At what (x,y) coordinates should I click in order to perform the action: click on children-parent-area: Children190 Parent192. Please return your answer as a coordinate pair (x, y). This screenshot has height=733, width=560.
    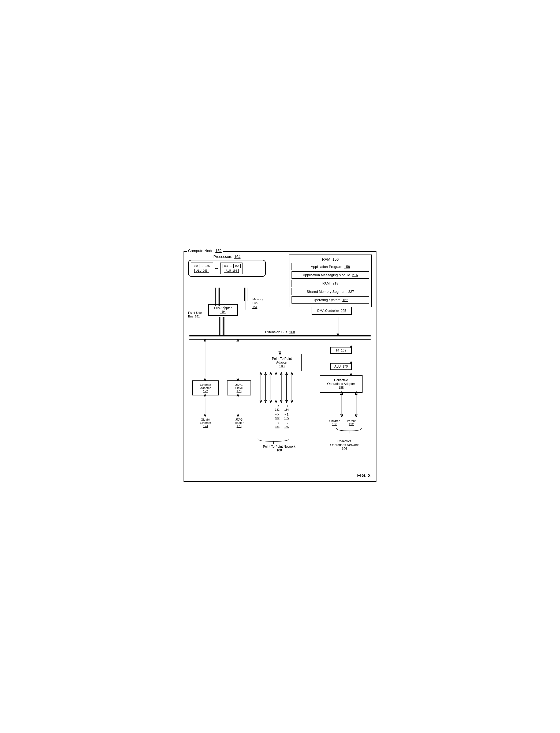
    Looking at the image, I should click on (343, 423).